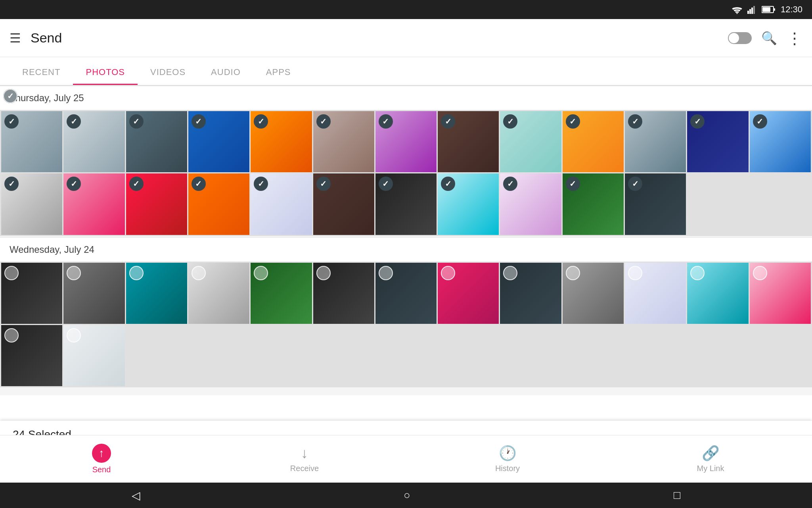  Describe the element at coordinates (10, 96) in the screenshot. I see `wednesday-select-all` at that location.